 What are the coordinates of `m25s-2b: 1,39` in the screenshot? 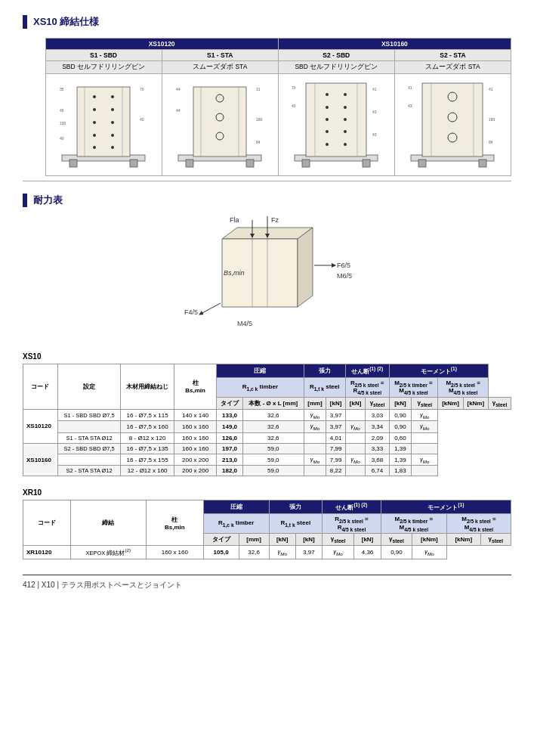 It's located at (400, 460).